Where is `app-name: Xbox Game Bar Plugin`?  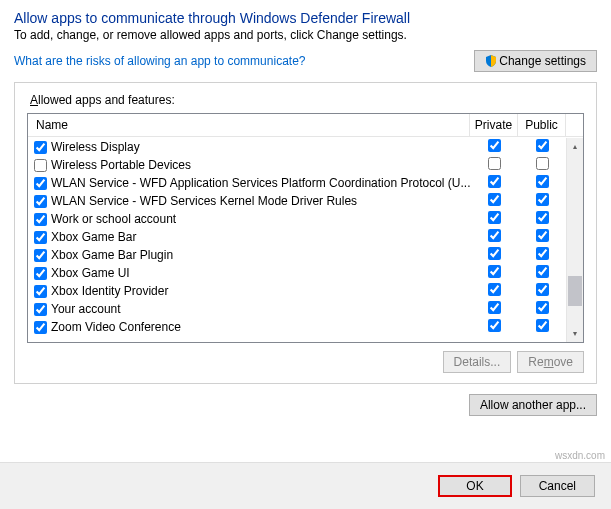 app-name: Xbox Game Bar Plugin is located at coordinates (112, 255).